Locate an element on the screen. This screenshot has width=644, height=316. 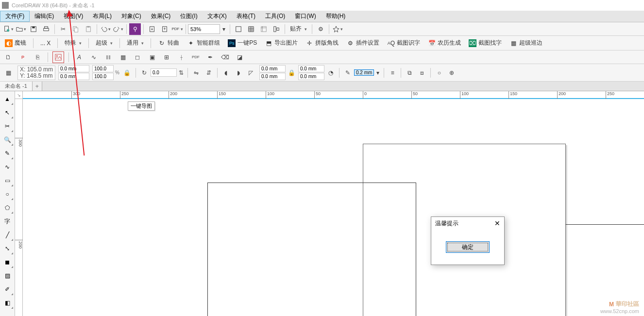
publish-pdf-button: PDF is located at coordinates (177, 29).